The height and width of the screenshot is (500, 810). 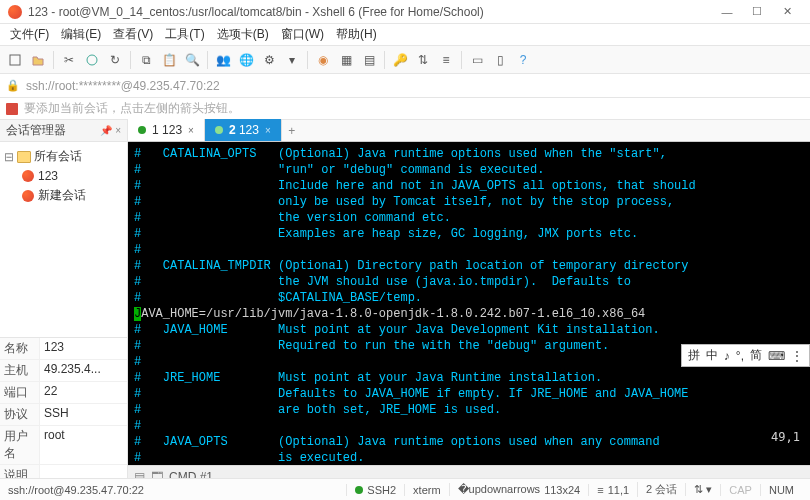 I want to click on tab-1: 1 123×, so click(x=166, y=130).